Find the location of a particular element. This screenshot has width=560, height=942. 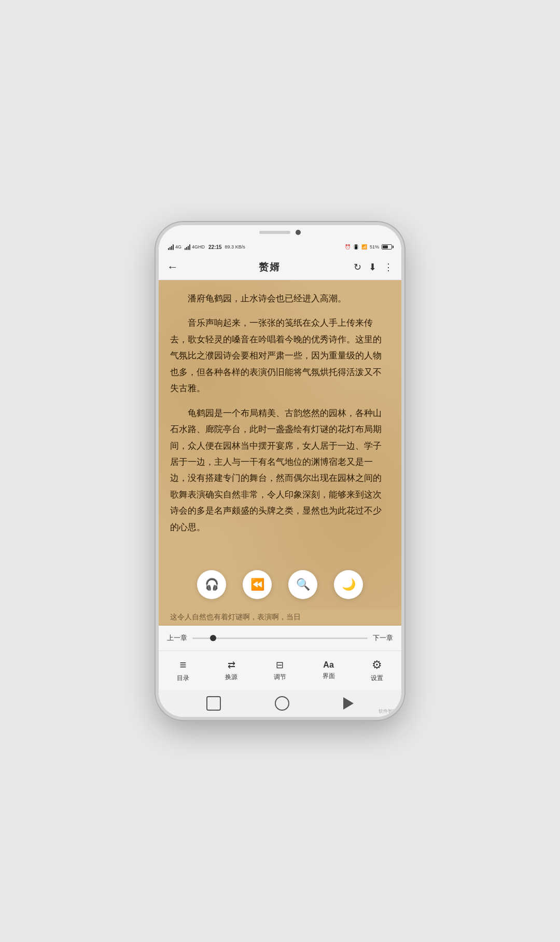

page-title: 赘婿 is located at coordinates (270, 267).